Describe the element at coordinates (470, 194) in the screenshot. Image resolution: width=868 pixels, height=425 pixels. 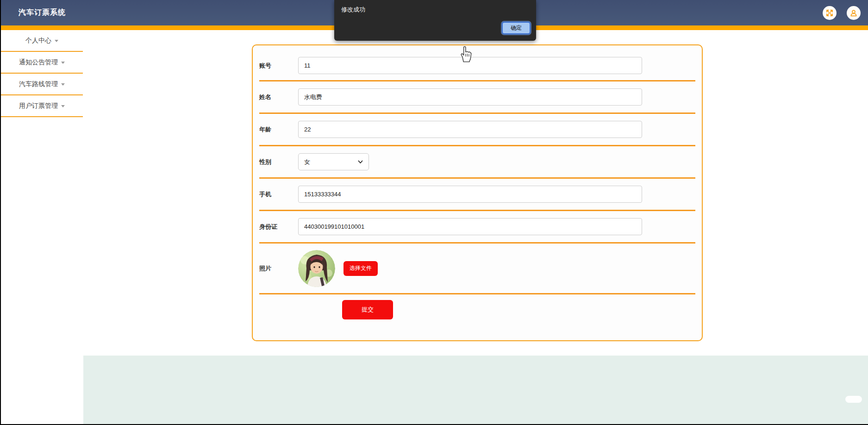
I see `phone-input` at that location.